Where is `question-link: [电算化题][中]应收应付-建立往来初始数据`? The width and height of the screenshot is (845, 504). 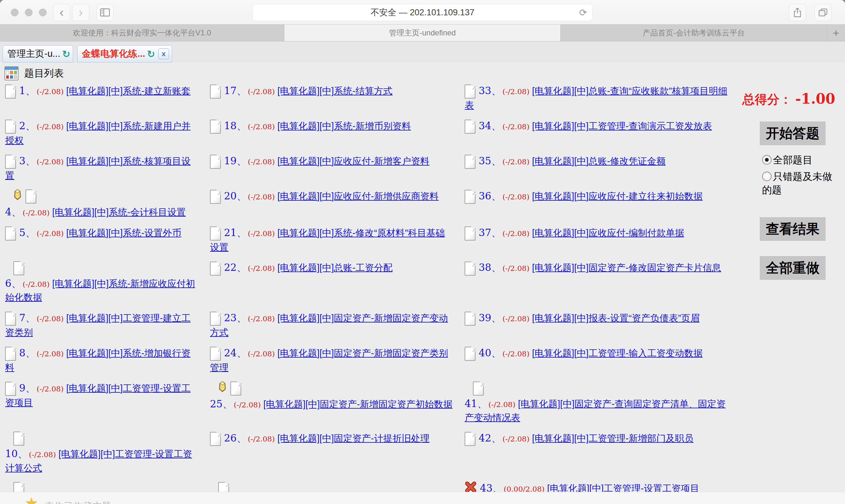
question-link: [电算化题][中]应收应付-建立往来初始数据 is located at coordinates (617, 196).